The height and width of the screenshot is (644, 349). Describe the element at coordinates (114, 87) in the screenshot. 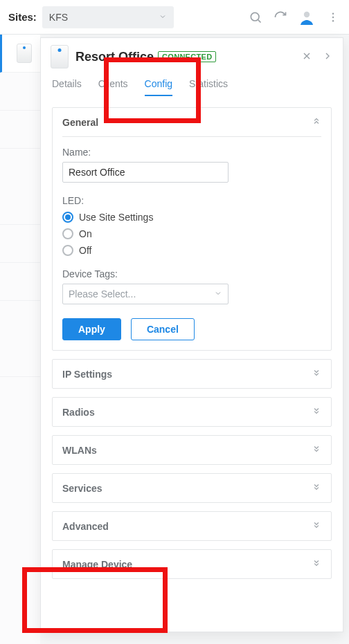

I see `tab-clients: Clients` at that location.